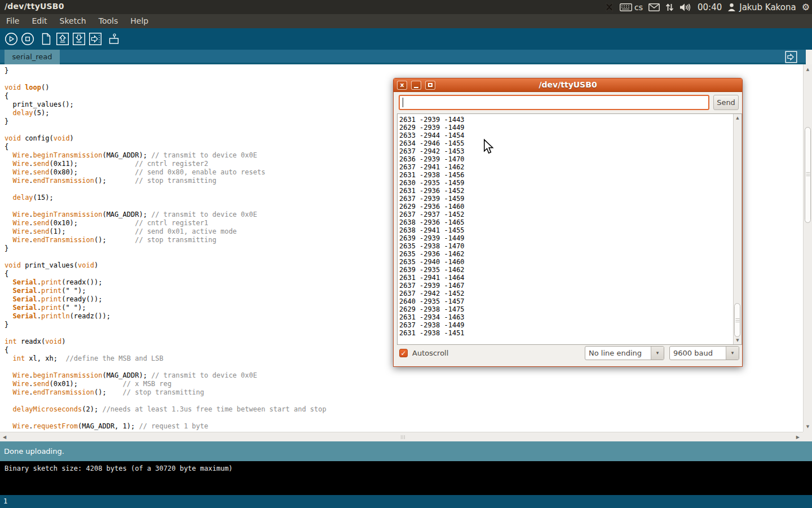 This screenshot has width=812, height=508. I want to click on system-tray: cs 00:40 Jakub Kakona ⚙, so click(707, 7).